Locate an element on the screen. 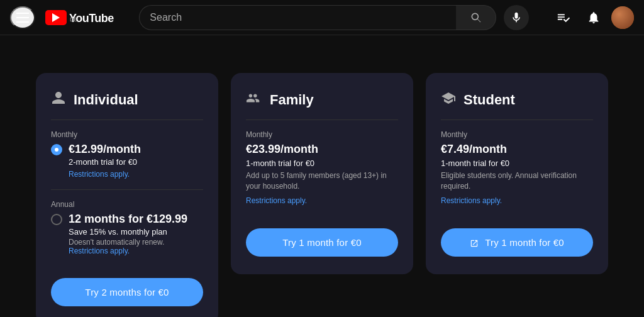  family-price: €23.99/month is located at coordinates (322, 150).